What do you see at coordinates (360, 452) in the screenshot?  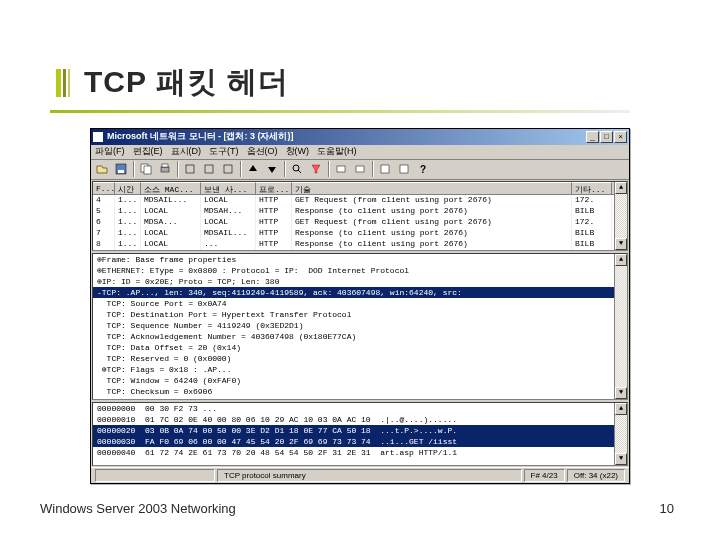 I see `hex-line: 00000040 61 72 74 2E 61 73 70 20 48 54 5…` at bounding box center [360, 452].